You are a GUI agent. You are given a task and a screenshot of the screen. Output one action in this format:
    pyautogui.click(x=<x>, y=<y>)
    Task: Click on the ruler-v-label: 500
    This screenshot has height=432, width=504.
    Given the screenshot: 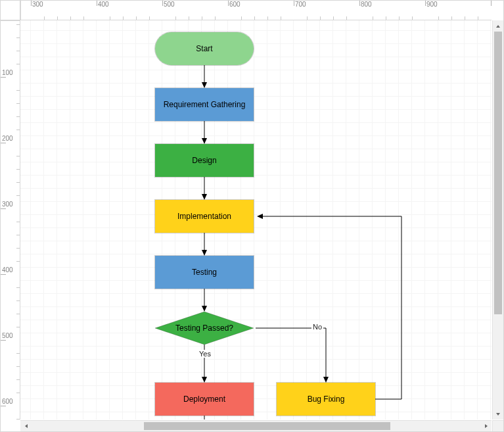 What is the action you would take?
    pyautogui.click(x=8, y=335)
    